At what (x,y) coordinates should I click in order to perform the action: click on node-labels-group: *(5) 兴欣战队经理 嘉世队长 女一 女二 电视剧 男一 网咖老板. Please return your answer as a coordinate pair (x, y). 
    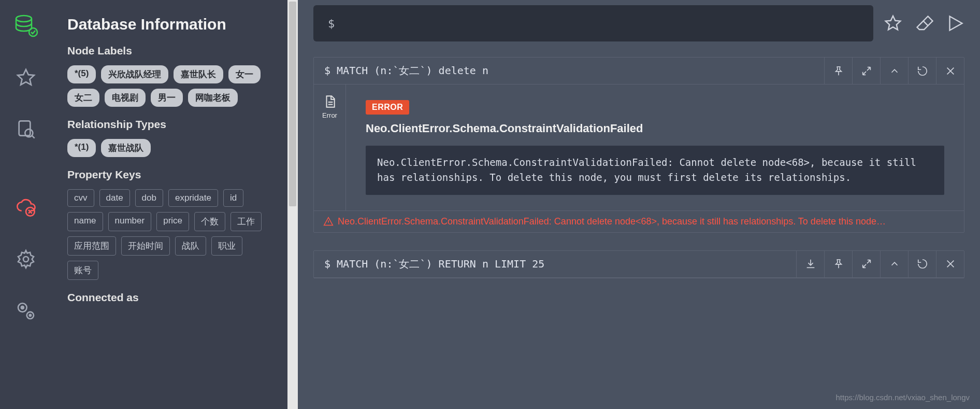
    Looking at the image, I should click on (170, 86).